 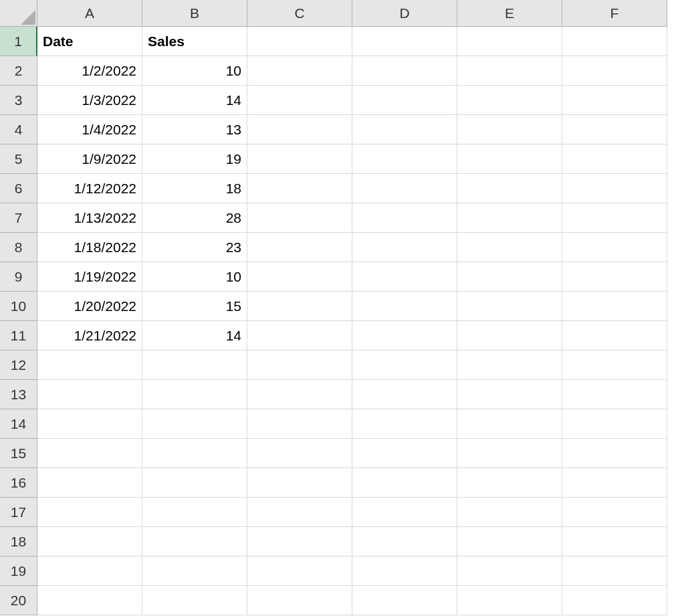 I want to click on row-header-6: 6, so click(x=19, y=189).